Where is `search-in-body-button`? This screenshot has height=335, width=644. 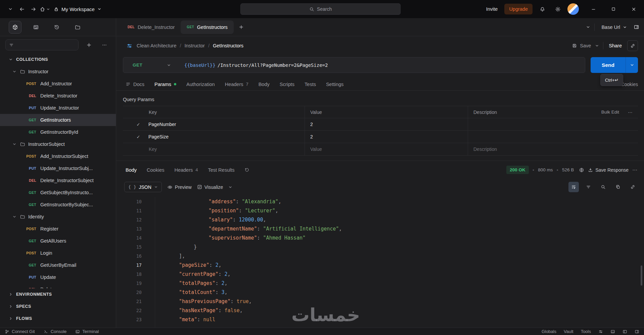
search-in-body-button is located at coordinates (603, 187).